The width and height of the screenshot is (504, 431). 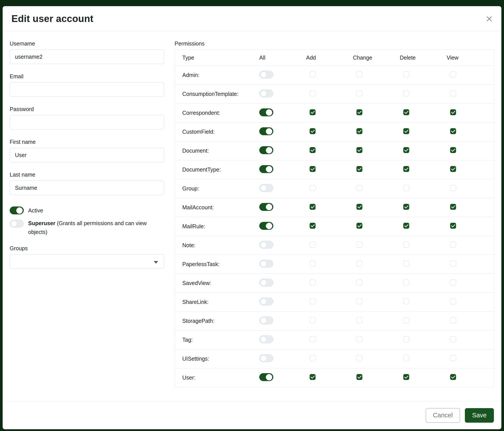 What do you see at coordinates (479, 415) in the screenshot?
I see `save-button: Save` at bounding box center [479, 415].